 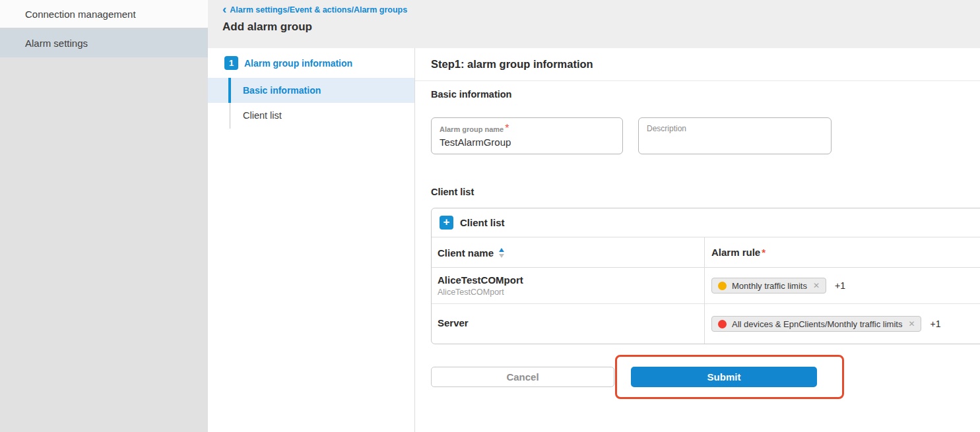 What do you see at coordinates (230, 90) in the screenshot?
I see `active-substep-bar` at bounding box center [230, 90].